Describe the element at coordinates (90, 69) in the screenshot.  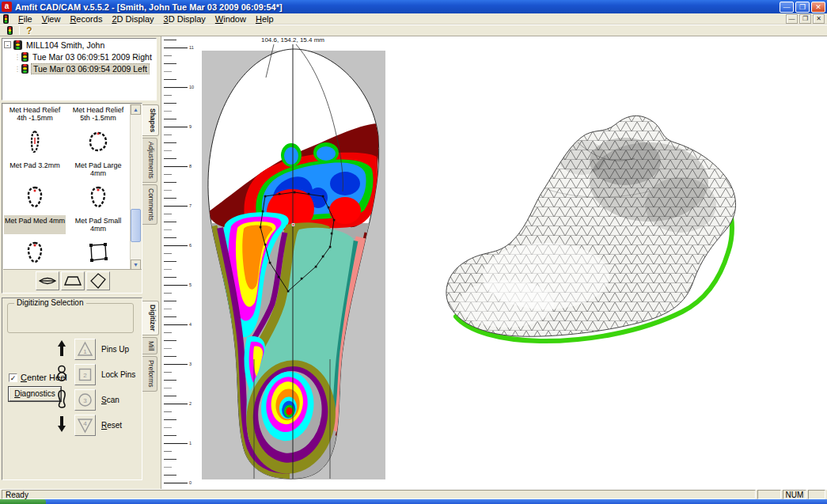
I see `tree-item-label: Tue Mar 03 06:09:54 2009 Left` at that location.